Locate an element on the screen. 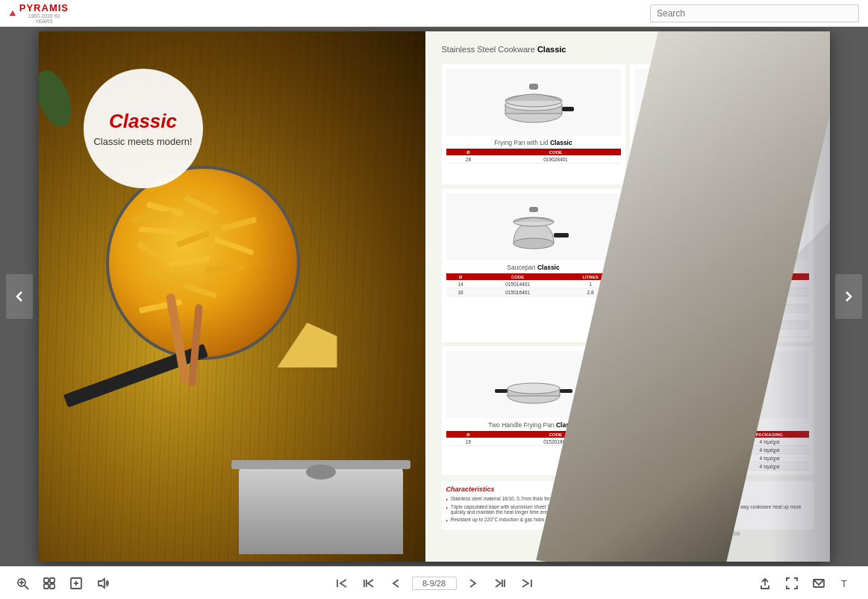  fries-illustration is located at coordinates (206, 266).